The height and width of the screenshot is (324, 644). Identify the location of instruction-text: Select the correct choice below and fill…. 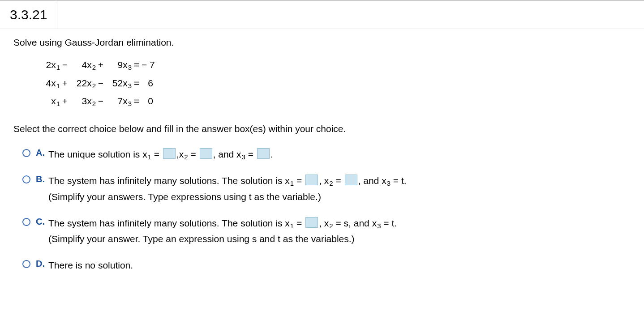
(322, 129).